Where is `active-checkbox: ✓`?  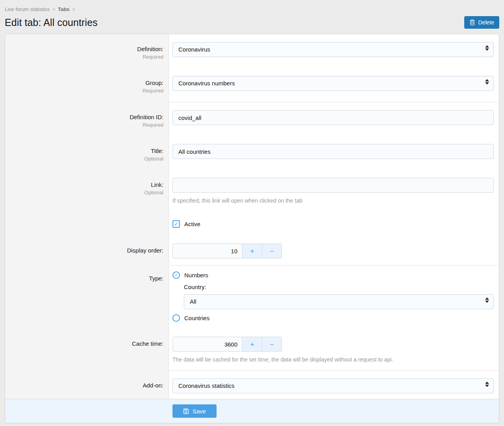 active-checkbox: ✓ is located at coordinates (176, 224).